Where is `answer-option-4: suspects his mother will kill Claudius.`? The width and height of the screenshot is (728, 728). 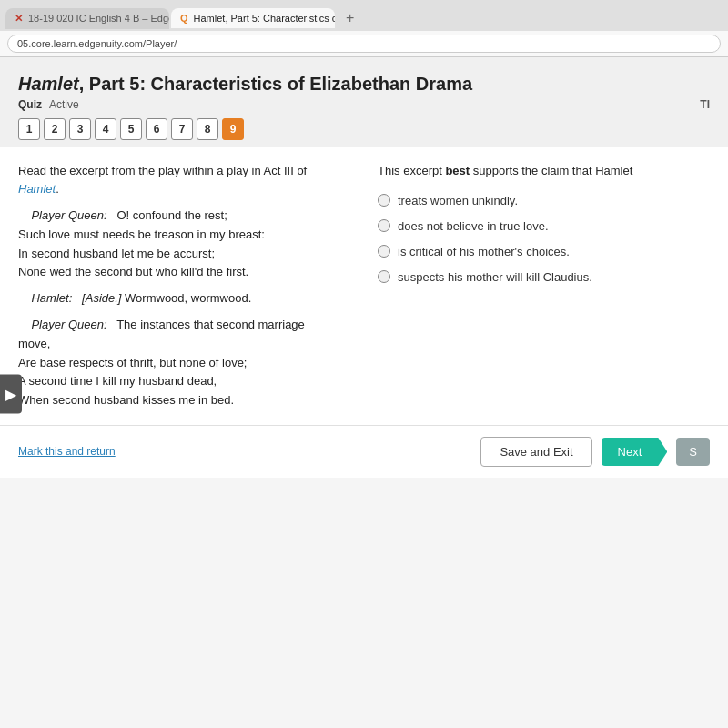
answer-option-4: suspects his mother will kill Claudius. is located at coordinates (544, 278).